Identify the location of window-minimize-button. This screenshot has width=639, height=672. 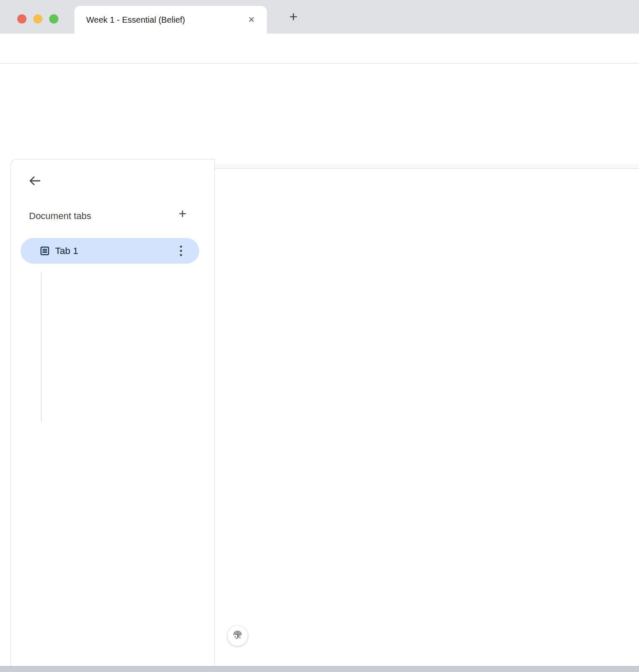
(38, 19).